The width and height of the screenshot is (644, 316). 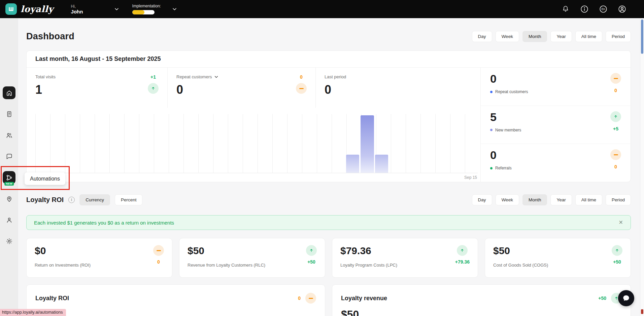 I want to click on close-icon: ✕, so click(x=621, y=223).